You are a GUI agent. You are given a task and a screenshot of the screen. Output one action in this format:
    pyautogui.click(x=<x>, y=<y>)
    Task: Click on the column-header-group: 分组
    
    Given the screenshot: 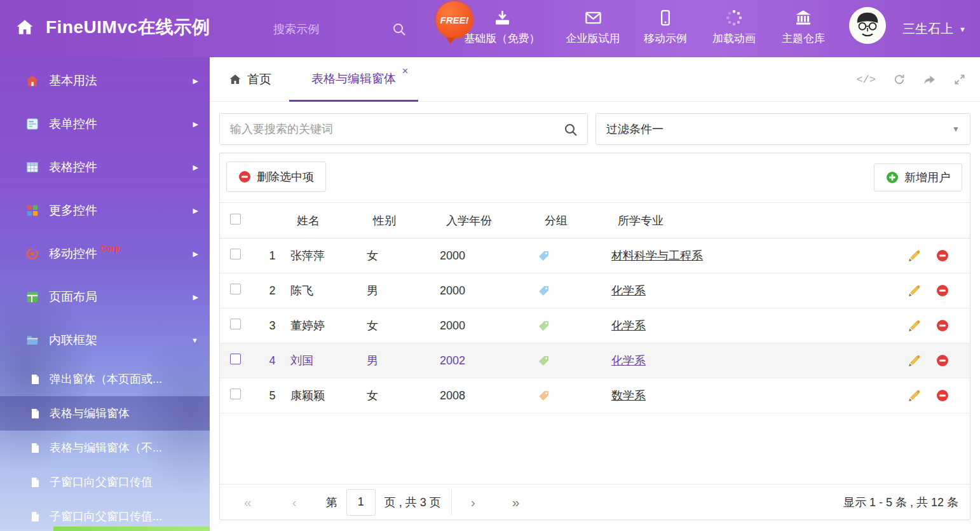 What is the action you would take?
    pyautogui.click(x=571, y=221)
    